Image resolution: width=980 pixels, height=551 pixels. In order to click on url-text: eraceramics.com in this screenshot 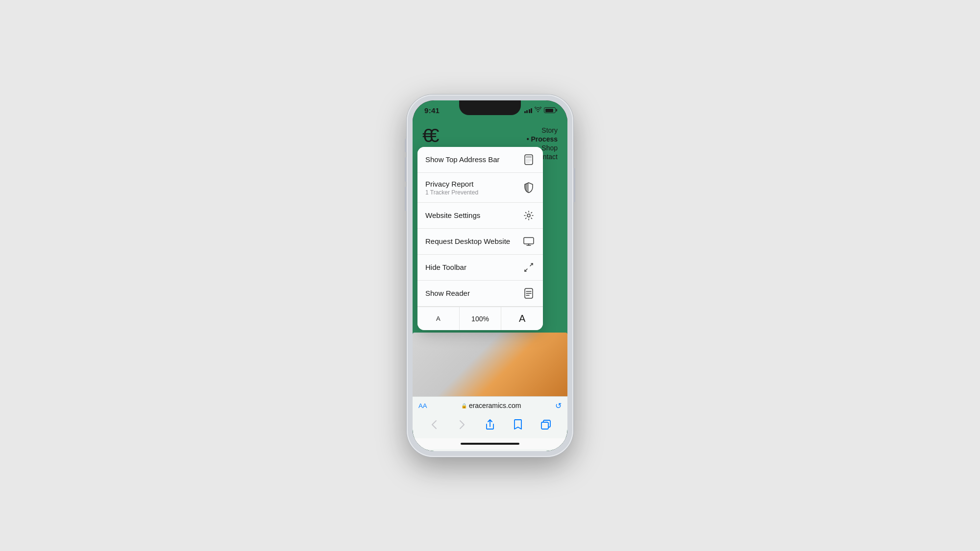, I will do `click(495, 406)`.